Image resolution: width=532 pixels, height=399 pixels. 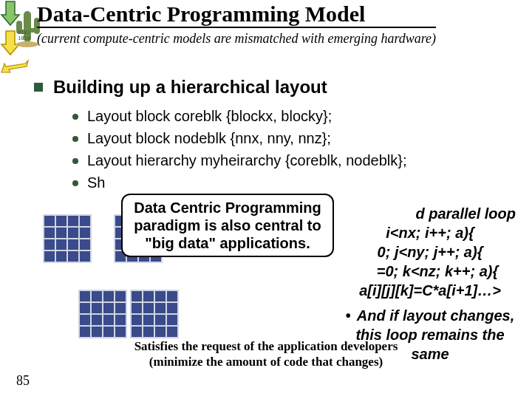 What do you see at coordinates (266, 362) in the screenshot?
I see `footer-line-2: (minimize the amount of code that change…` at bounding box center [266, 362].